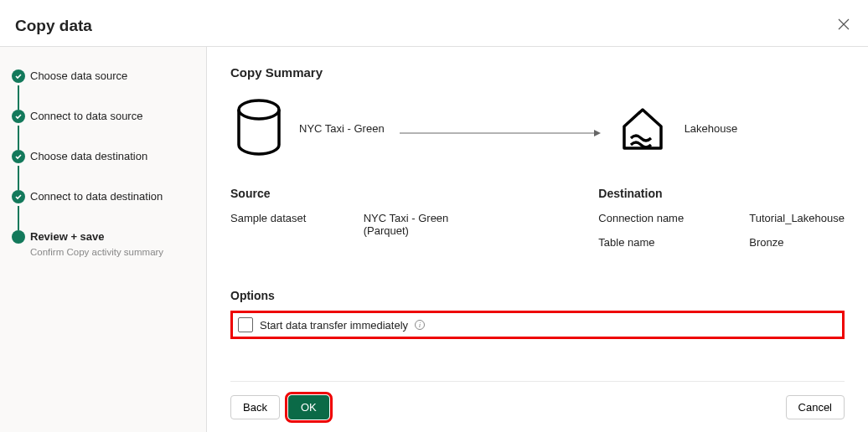 This screenshot has width=868, height=432. What do you see at coordinates (112, 197) in the screenshot?
I see `step-label: Connect to data destination` at bounding box center [112, 197].